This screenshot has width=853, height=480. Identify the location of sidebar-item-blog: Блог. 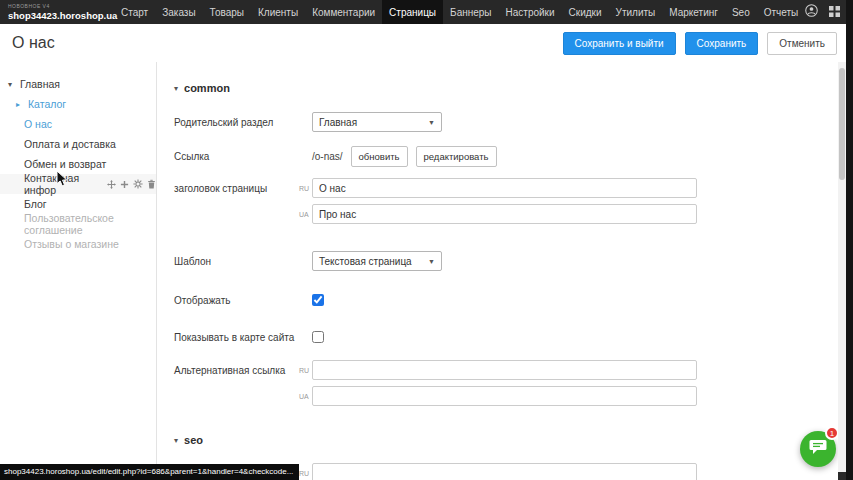
(78, 204).